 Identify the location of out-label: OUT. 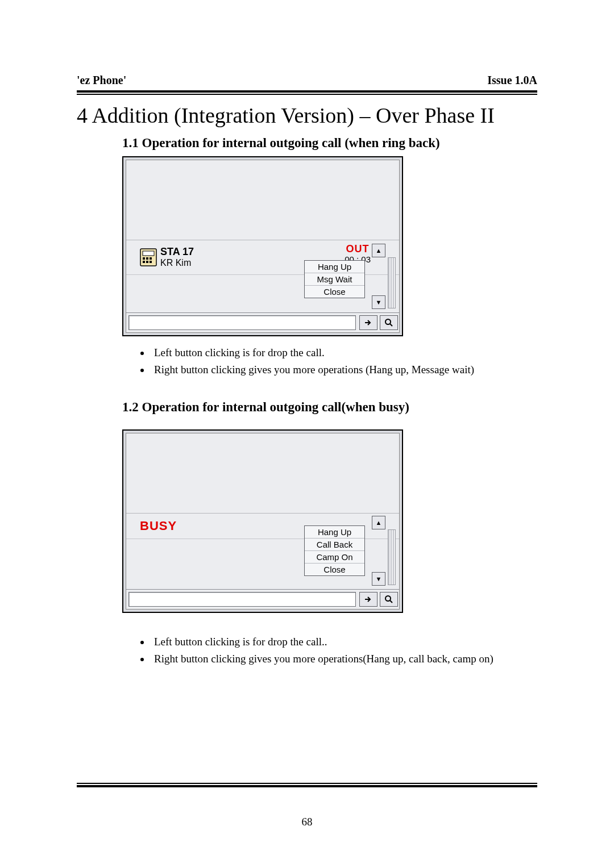
(358, 249).